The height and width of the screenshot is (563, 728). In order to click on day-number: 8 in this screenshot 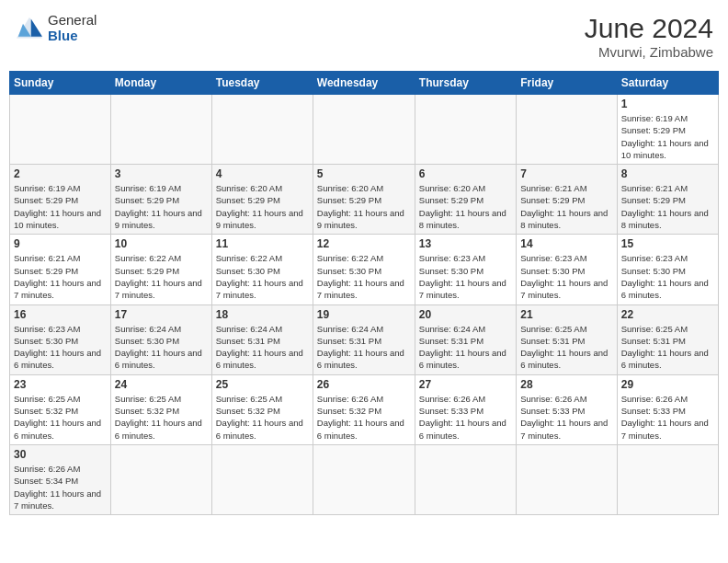, I will do `click(667, 174)`.